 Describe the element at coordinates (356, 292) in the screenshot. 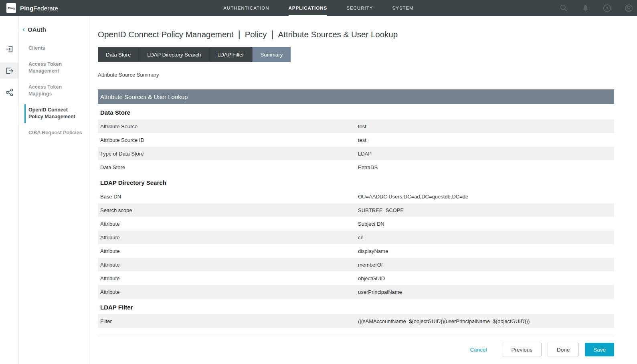

I see `table-row: AttributeuserPrincipalName` at that location.